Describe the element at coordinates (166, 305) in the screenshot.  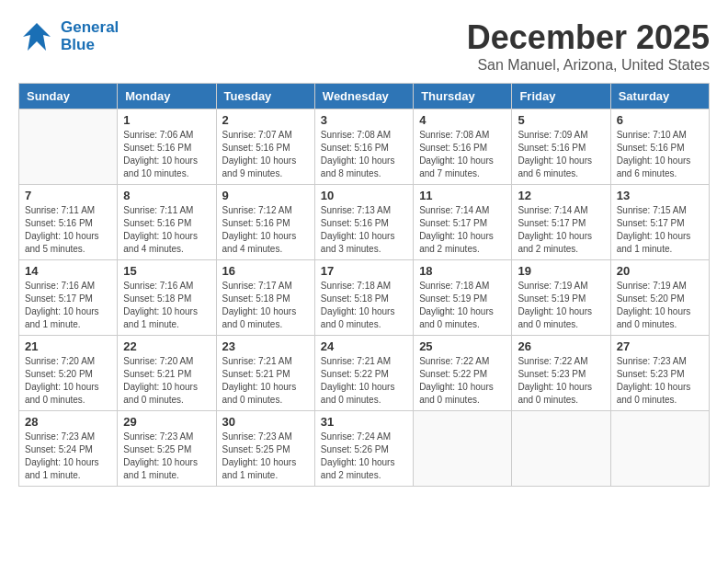
I see `day-info: Sunrise: 7:16 AMSunset: 5:18 PMDaylight:…` at that location.